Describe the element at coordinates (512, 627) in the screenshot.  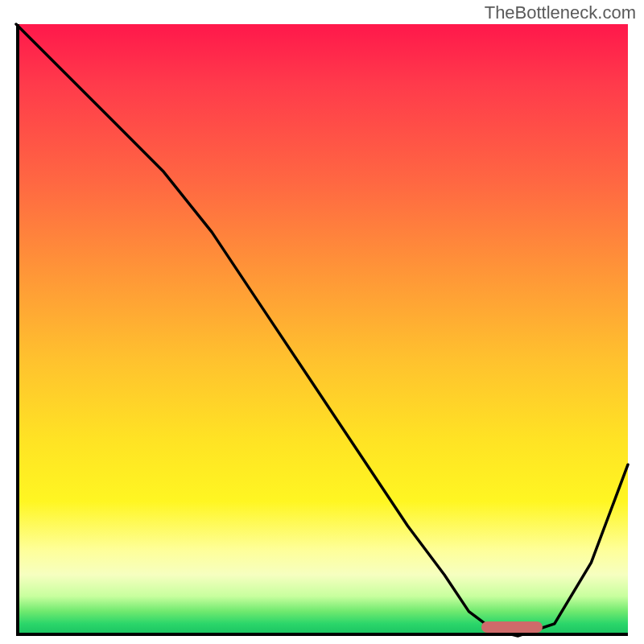
I see `optimal-marker` at that location.